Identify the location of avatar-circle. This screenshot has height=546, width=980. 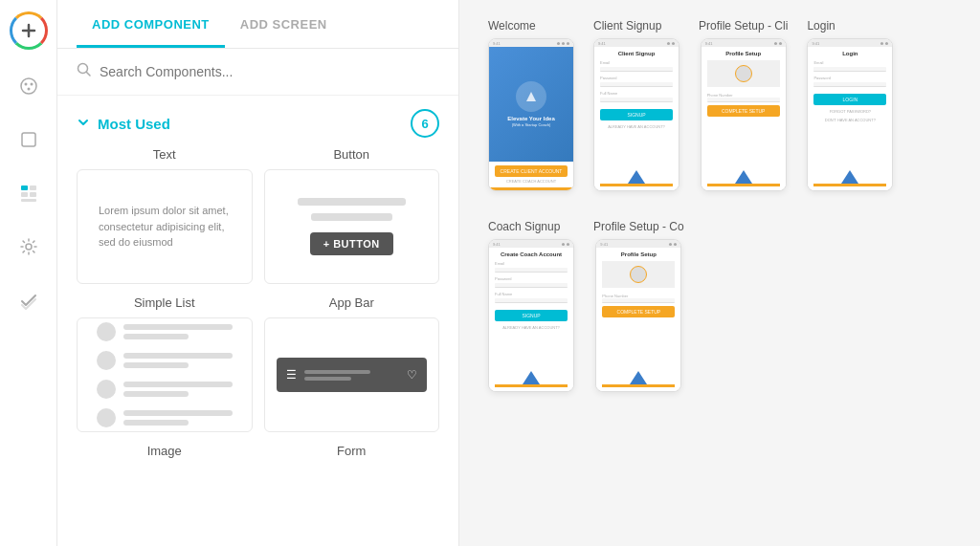
(744, 74).